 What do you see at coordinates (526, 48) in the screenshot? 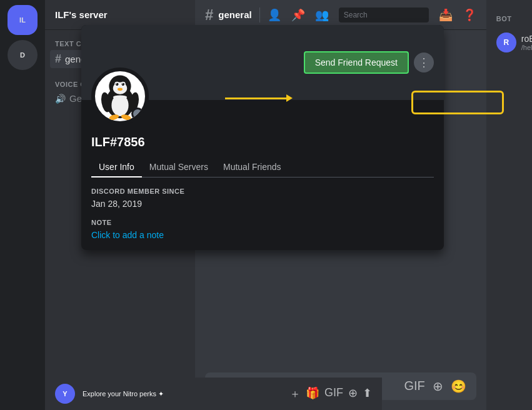
I see `robot-command: /help` at bounding box center [526, 48].